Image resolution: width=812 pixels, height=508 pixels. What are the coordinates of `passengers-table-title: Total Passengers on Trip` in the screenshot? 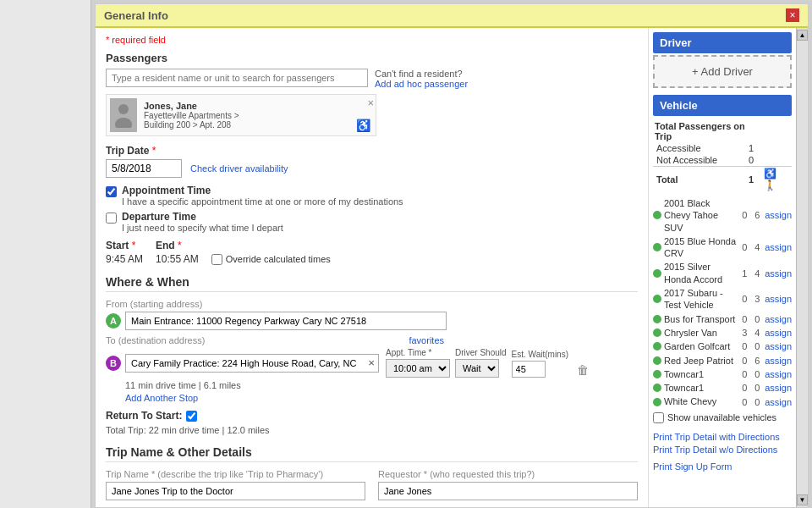 It's located at (707, 131).